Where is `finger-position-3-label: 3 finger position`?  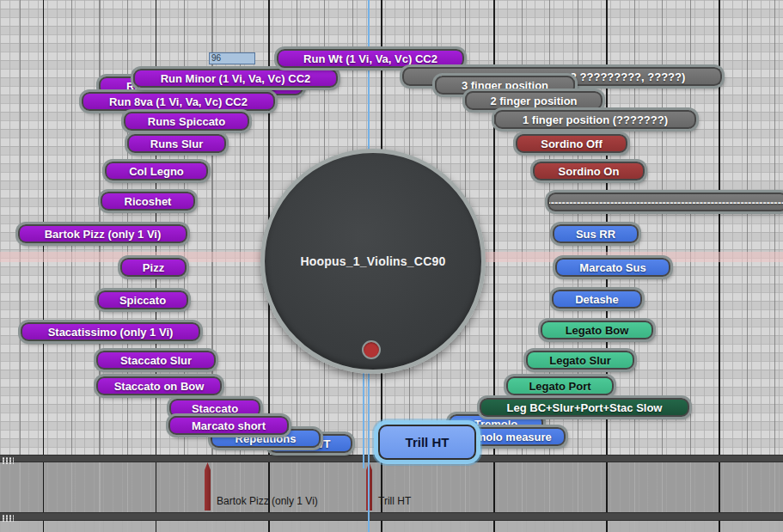
finger-position-3-label: 3 finger position is located at coordinates (505, 86).